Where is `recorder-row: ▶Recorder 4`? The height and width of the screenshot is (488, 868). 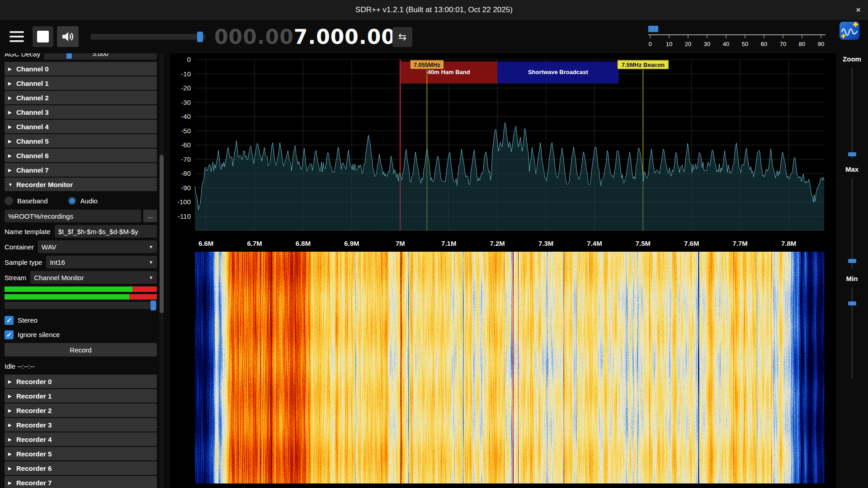
recorder-row: ▶Recorder 4 is located at coordinates (80, 439).